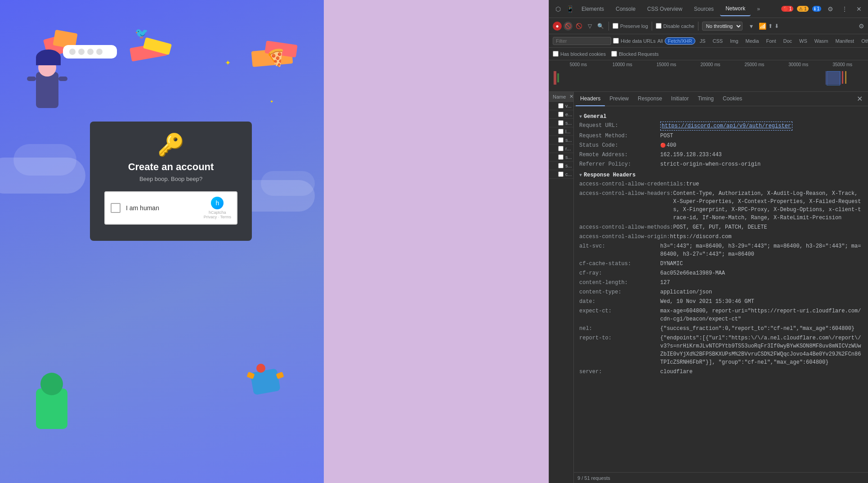 The image size is (868, 483). I want to click on hcaptcha-brand: hCaptcha, so click(218, 212).